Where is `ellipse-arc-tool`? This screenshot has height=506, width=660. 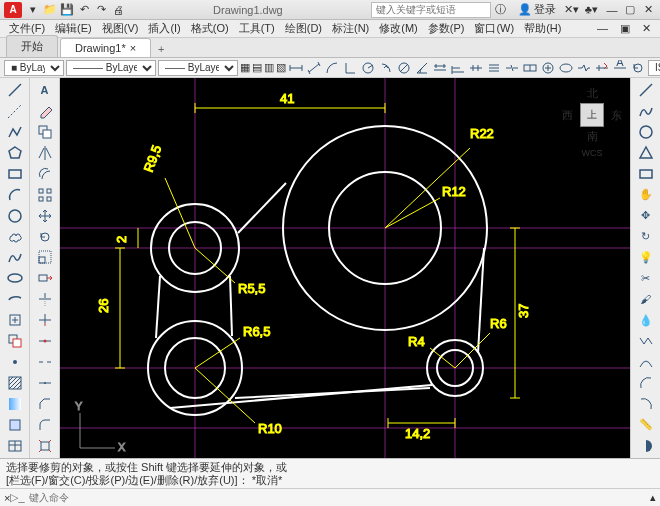 ellipse-arc-tool is located at coordinates (15, 299).